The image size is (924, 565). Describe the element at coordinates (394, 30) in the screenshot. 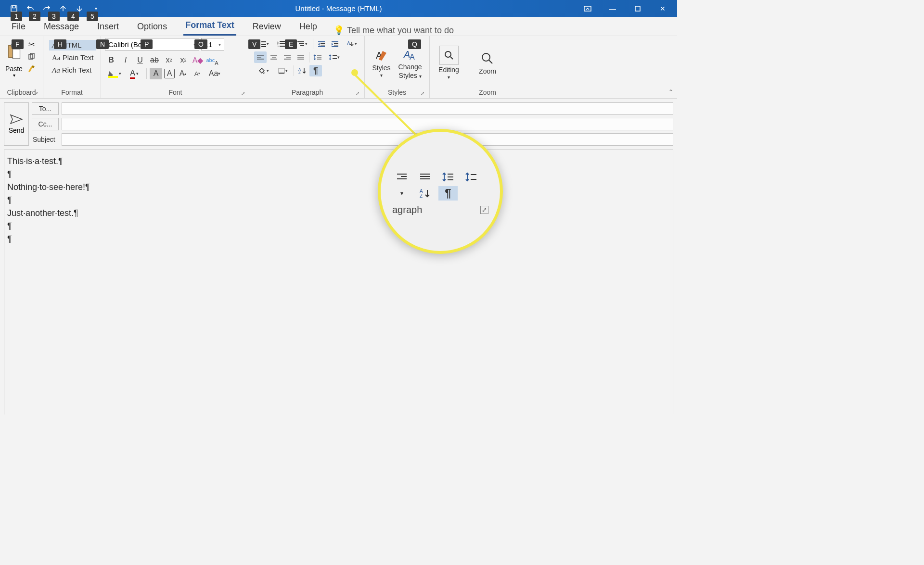

I see `tell-me-search: 💡 Tell me what you want to do` at that location.